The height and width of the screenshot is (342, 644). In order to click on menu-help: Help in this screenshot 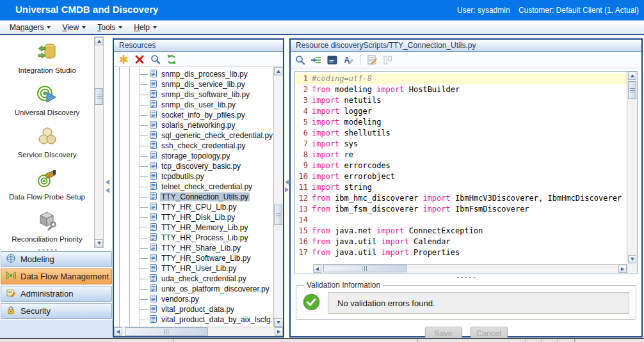, I will do `click(145, 27)`.